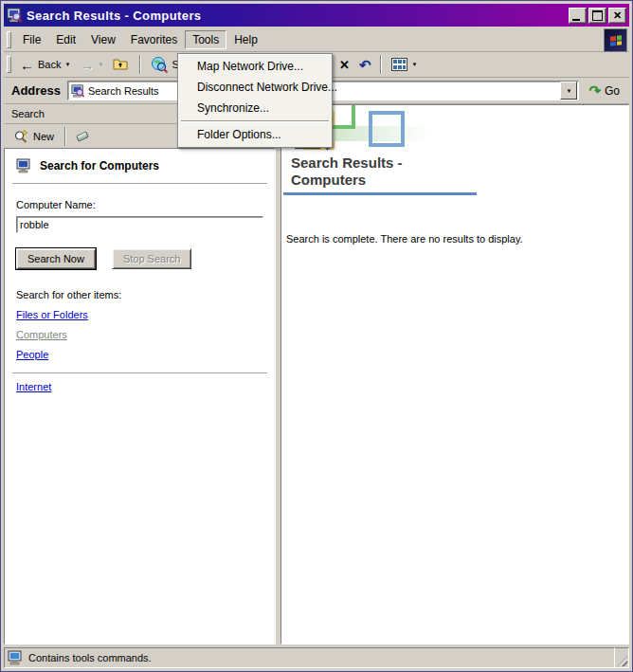  What do you see at coordinates (114, 15) in the screenshot?
I see `window-title: Search Results - Computers` at bounding box center [114, 15].